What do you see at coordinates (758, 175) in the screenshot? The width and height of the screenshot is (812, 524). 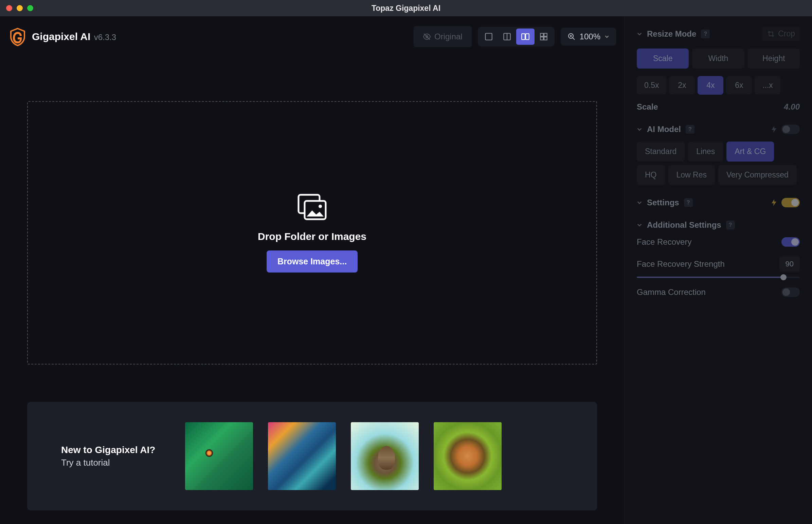 I see `model-verycompressed-button: Very Compressed` at bounding box center [758, 175].